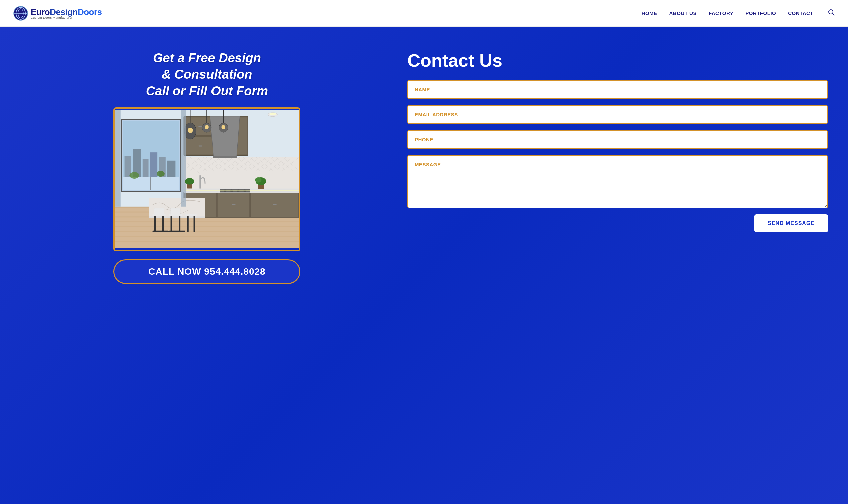 The height and width of the screenshot is (504, 848). I want to click on nav-about: ABOUT US, so click(683, 13).